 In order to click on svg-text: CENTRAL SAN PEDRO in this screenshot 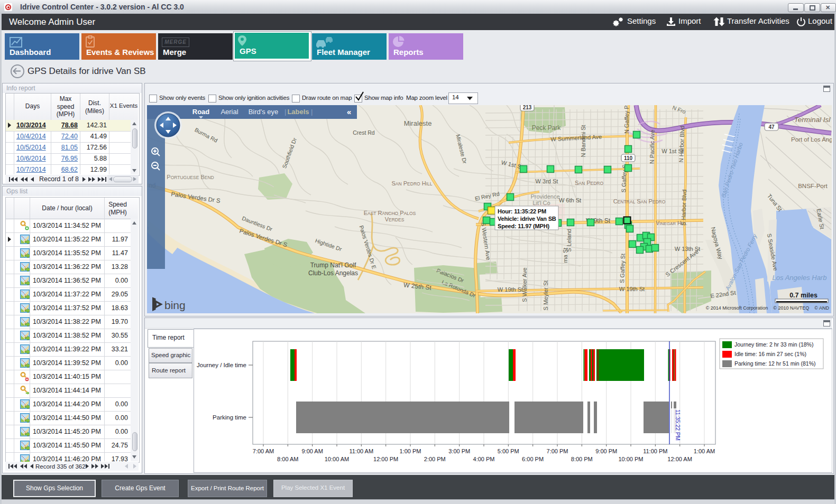, I will do `click(640, 201)`.